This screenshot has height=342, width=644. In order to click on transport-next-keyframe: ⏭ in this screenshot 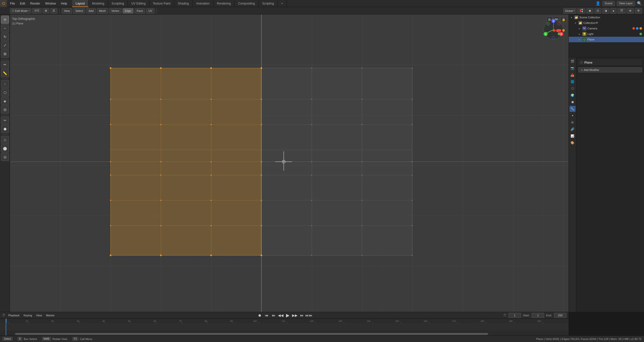, I will do `click(302, 315)`.